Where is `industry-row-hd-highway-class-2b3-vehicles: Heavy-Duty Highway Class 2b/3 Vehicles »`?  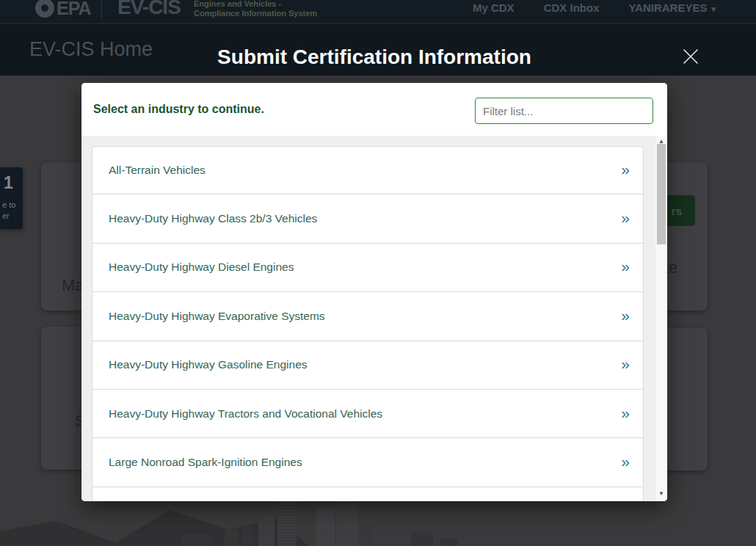 industry-row-hd-highway-class-2b3-vehicles: Heavy-Duty Highway Class 2b/3 Vehicles » is located at coordinates (368, 219).